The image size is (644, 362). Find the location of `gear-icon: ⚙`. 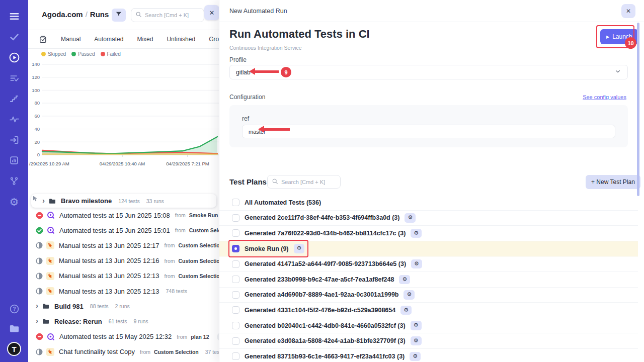

gear-icon: ⚙ is located at coordinates (14, 202).